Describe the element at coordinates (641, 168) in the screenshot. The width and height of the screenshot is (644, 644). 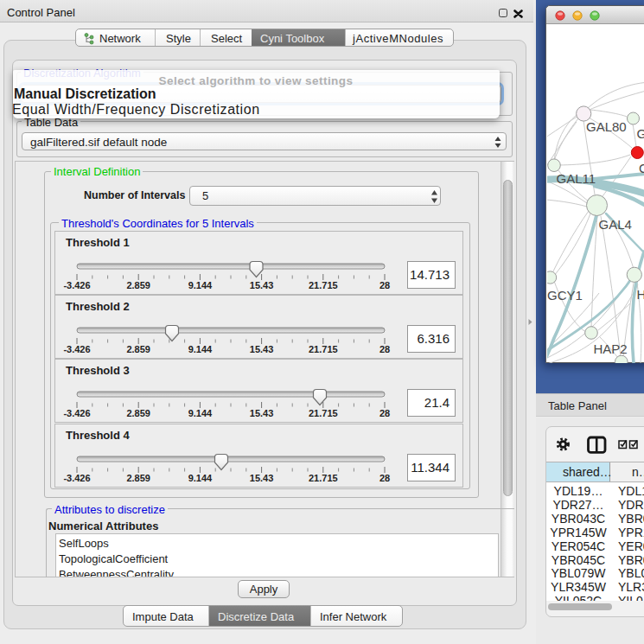
I see `svg-text: C` at that location.